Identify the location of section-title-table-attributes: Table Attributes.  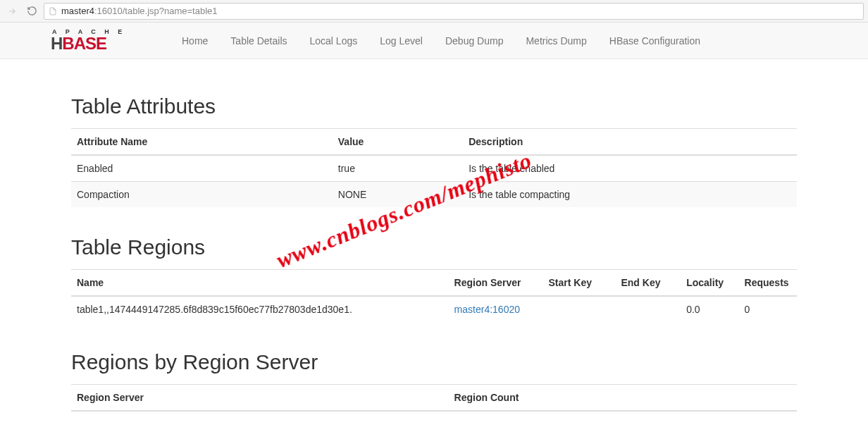
(434, 106).